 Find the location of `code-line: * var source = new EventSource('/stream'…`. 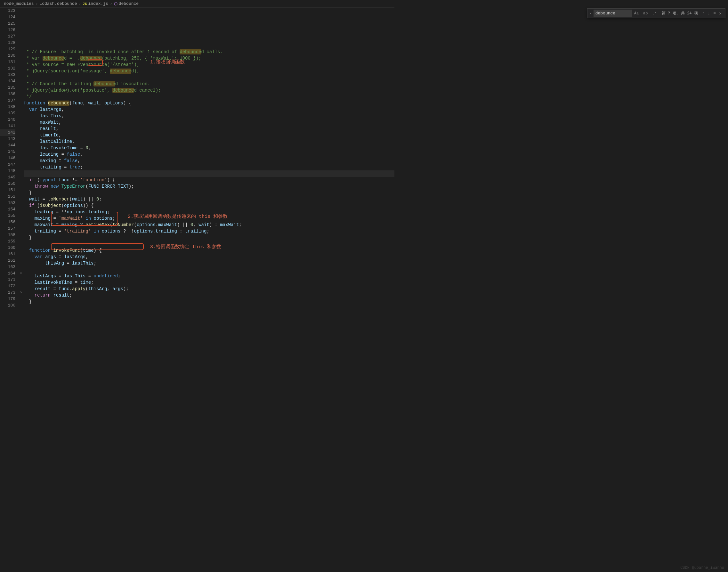

code-line: * var source = new EventSource('/stream'… is located at coordinates (209, 65).